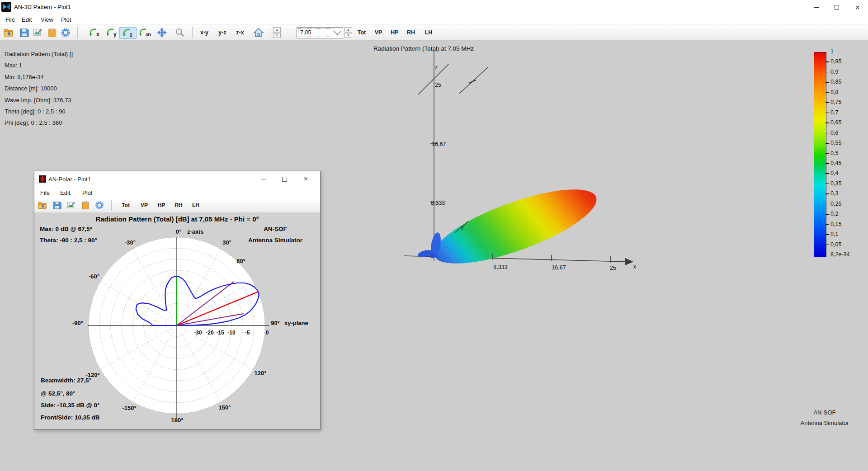  What do you see at coordinates (222, 33) in the screenshot?
I see `view-yz-button: y-z` at bounding box center [222, 33].